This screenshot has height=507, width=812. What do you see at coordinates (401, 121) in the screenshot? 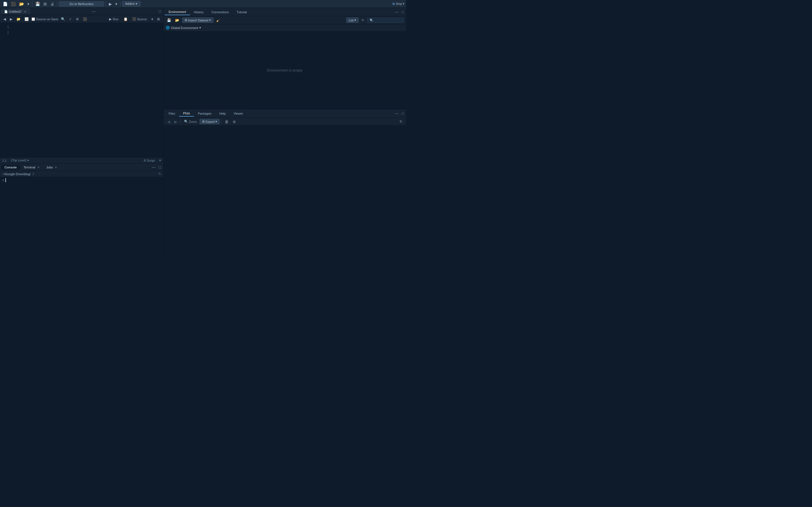
I see `plots-refresh-btn: ↻` at bounding box center [401, 121].